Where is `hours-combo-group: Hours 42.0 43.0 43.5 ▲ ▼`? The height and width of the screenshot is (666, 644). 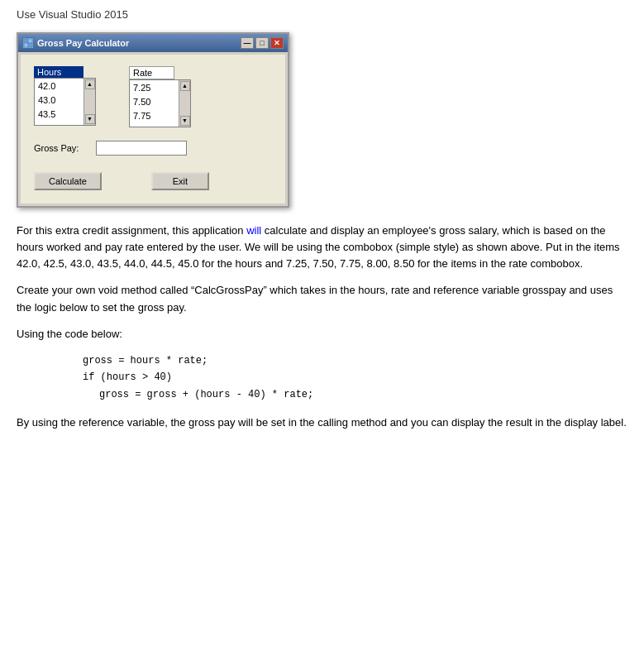 hours-combo-group: Hours 42.0 43.0 43.5 ▲ ▼ is located at coordinates (64, 97).